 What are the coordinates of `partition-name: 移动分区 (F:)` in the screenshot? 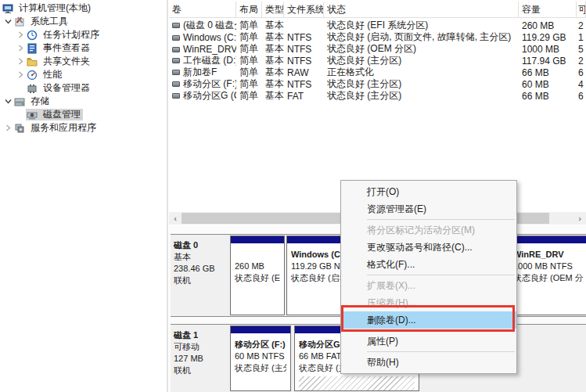 It's located at (261, 344).